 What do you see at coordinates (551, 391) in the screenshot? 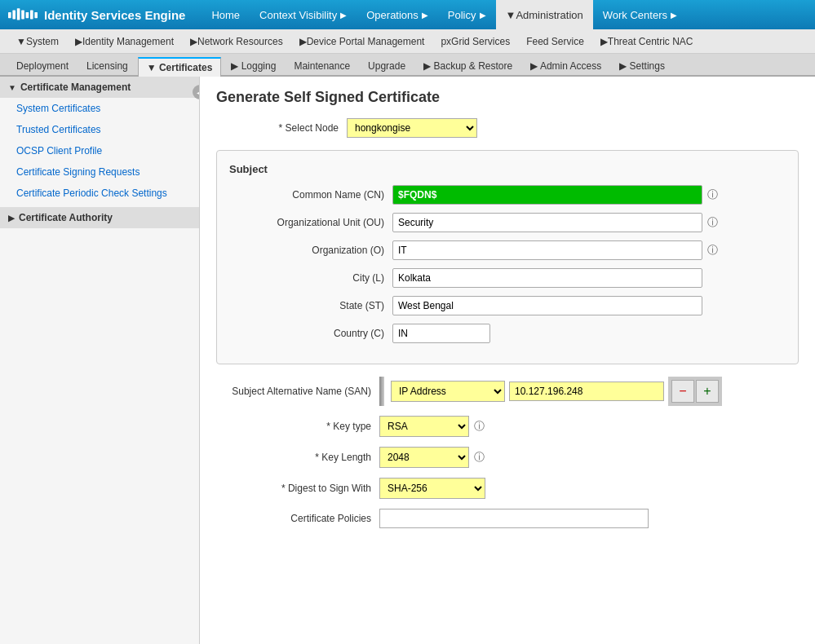
I see `san-controls: IP Address DNS Email URI − +` at bounding box center [551, 391].